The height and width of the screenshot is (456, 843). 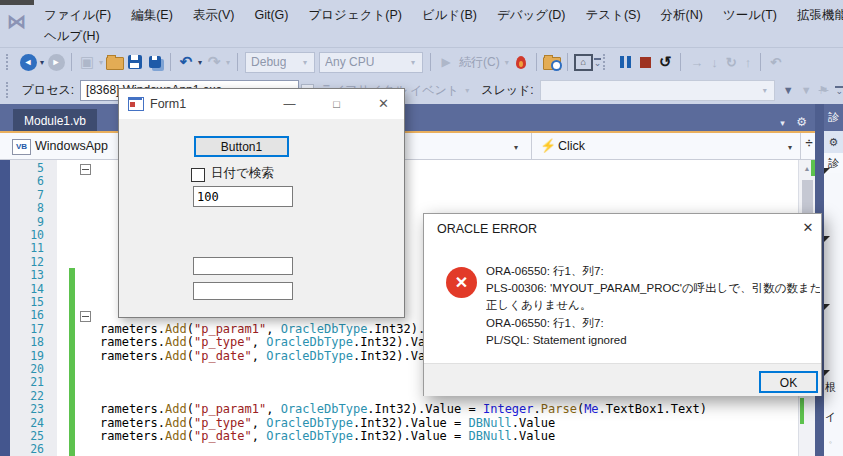 I want to click on thread-filter-buttons: ▼ ▼ ⚑ ⌄, so click(x=813, y=90).